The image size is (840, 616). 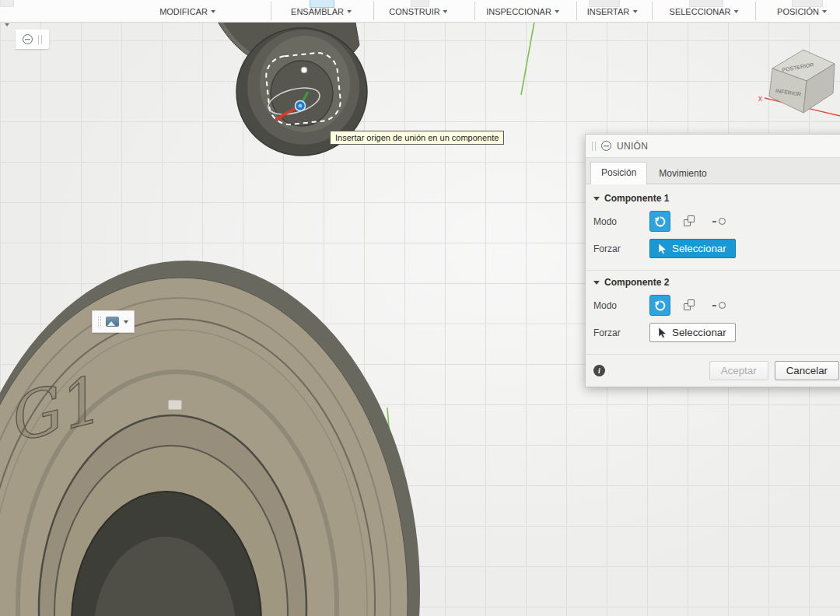 I want to click on toolbar-overflow-caret-icon, so click(x=7, y=25).